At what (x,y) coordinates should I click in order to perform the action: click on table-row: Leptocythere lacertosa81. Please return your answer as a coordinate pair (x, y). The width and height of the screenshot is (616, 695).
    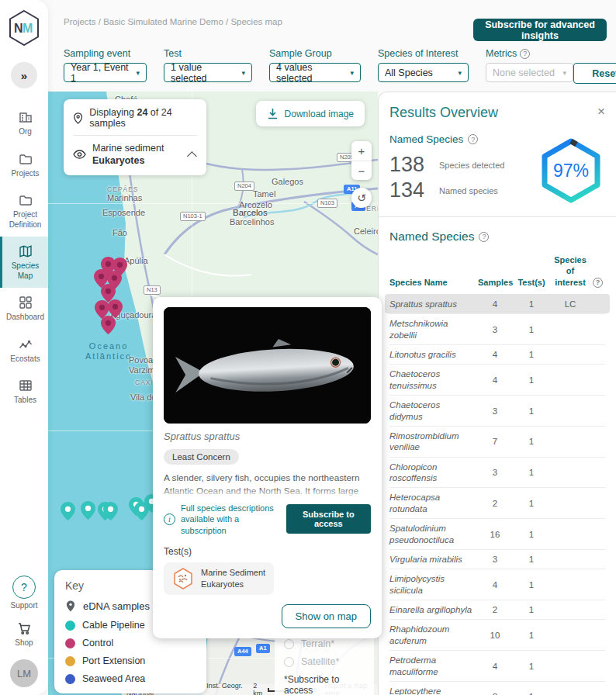
    Looking at the image, I should click on (497, 688).